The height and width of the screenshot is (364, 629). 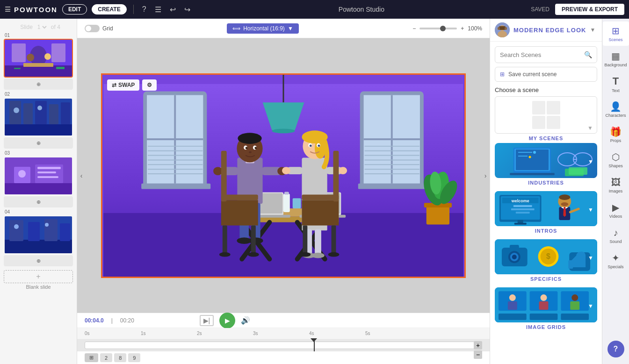 What do you see at coordinates (227, 321) in the screenshot?
I see `play-button: ▶` at bounding box center [227, 321].